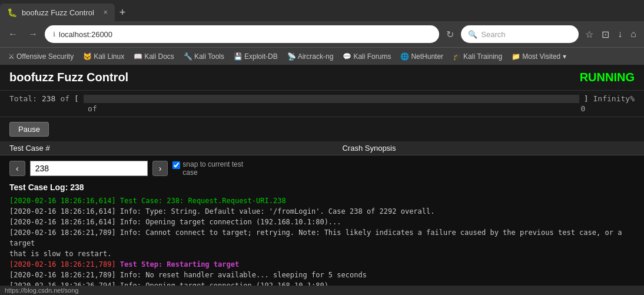 The height and width of the screenshot is (295, 644). What do you see at coordinates (255, 57) in the screenshot?
I see `bookmark-exploit-db: 💾 Exploit-DB` at bounding box center [255, 57].